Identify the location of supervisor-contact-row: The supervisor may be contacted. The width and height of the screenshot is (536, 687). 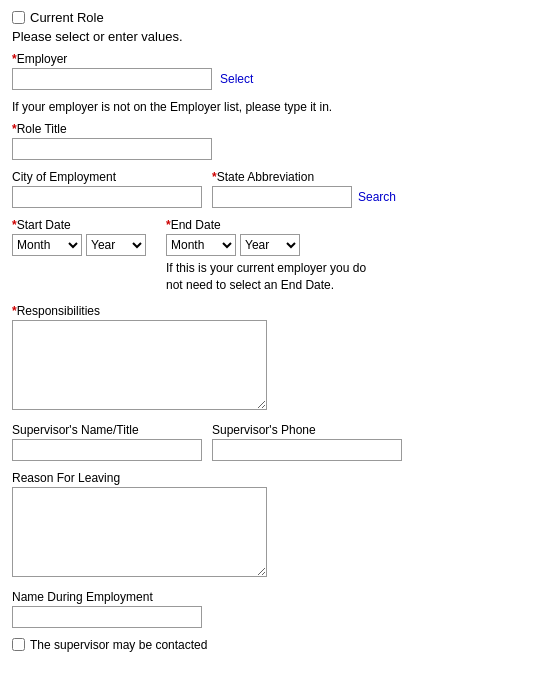
(268, 645).